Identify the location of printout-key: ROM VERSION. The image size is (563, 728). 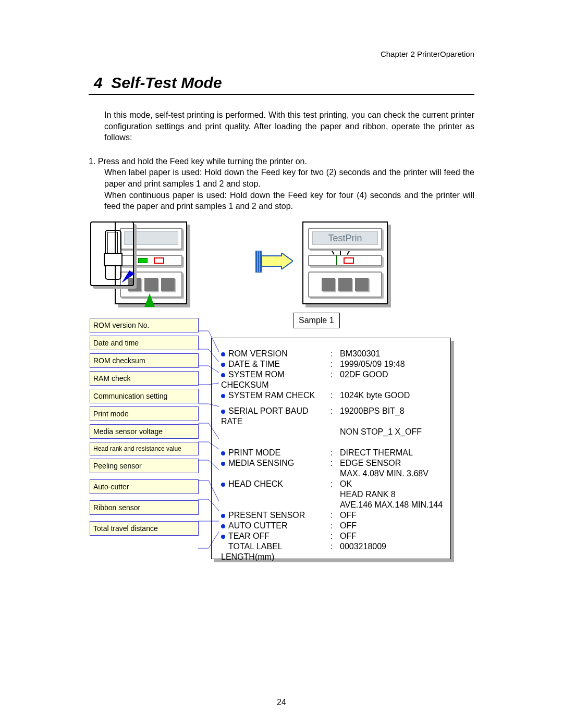
(258, 353).